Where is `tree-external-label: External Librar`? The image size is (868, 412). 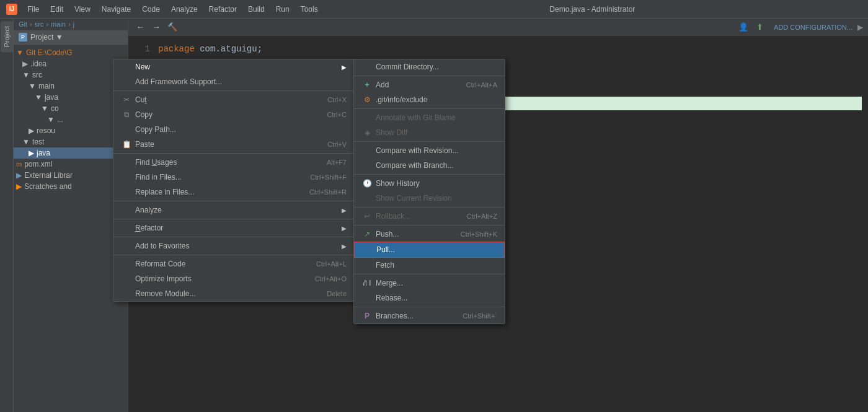
tree-external-label: External Librar is located at coordinates (48, 175).